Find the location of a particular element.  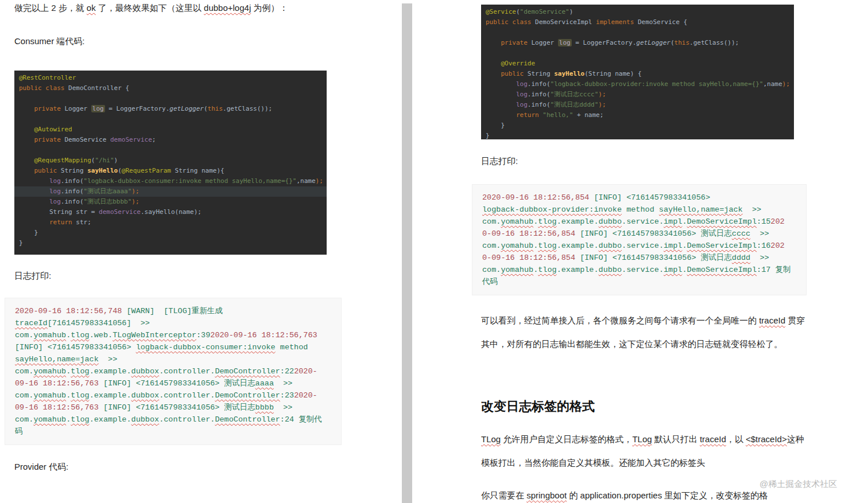

consumer-code-block: @RestControllerpublic class DemoControll… is located at coordinates (170, 163).